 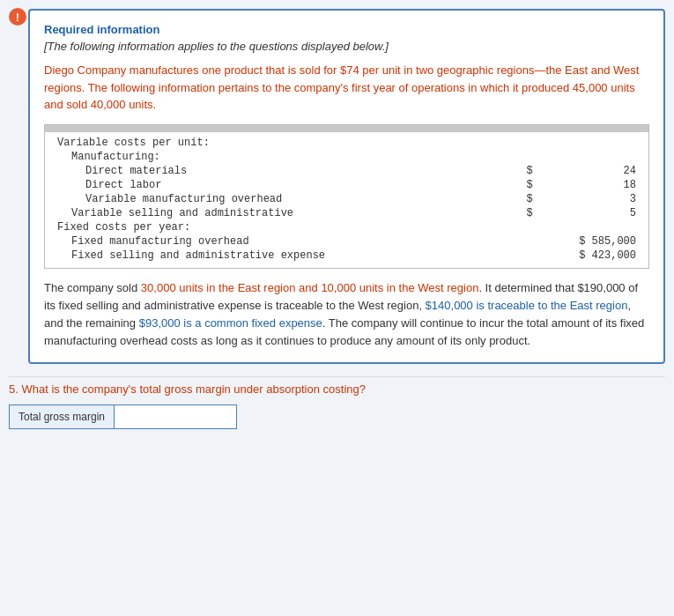 I want to click on table-cell-label: Manufacturing:, so click(x=261, y=157).